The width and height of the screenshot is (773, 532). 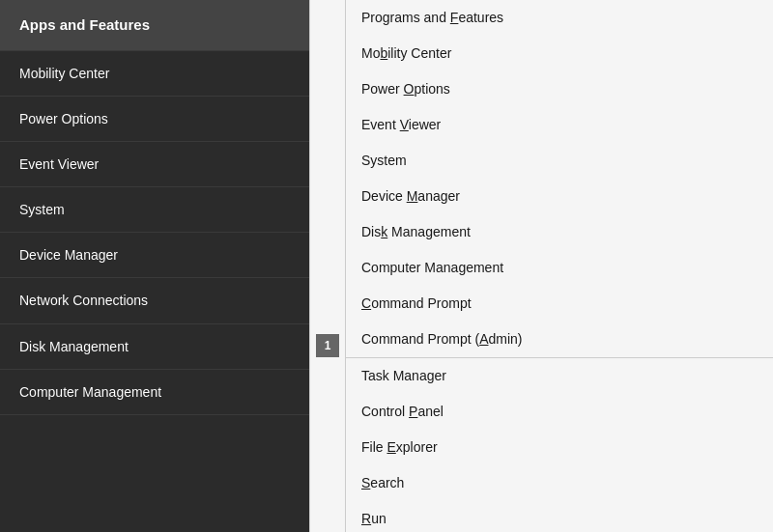 What do you see at coordinates (155, 25) in the screenshot?
I see `left-menu-item-apps-features: Apps and Features` at bounding box center [155, 25].